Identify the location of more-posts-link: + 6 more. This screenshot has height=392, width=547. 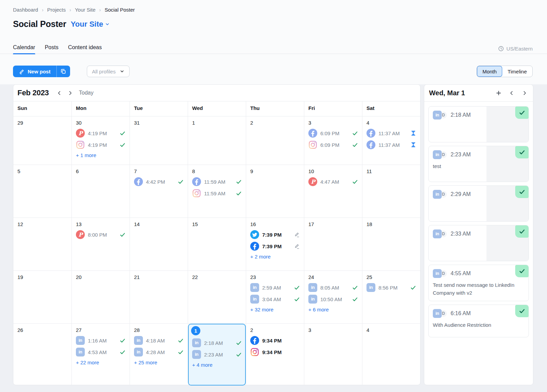
(333, 309).